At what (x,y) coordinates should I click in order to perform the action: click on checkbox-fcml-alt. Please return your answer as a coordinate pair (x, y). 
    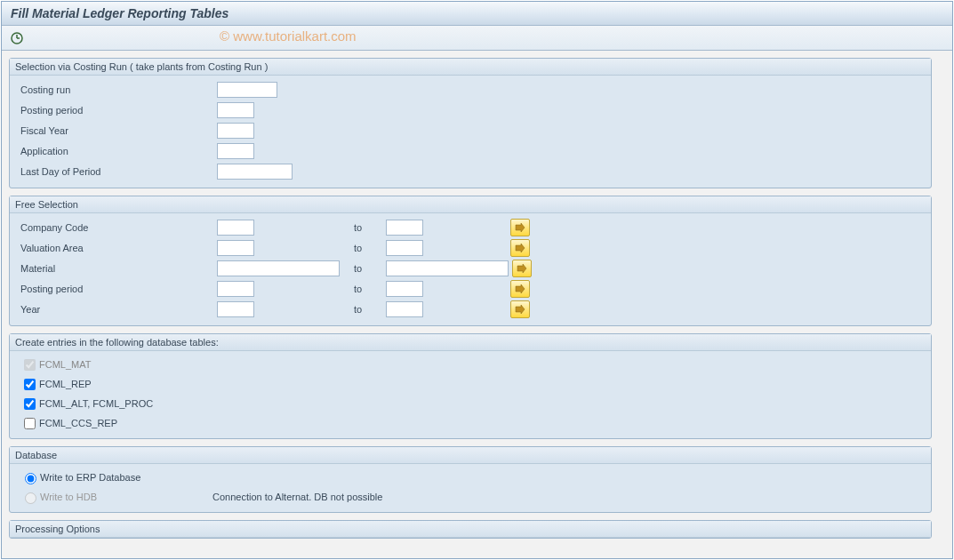
    Looking at the image, I should click on (30, 404).